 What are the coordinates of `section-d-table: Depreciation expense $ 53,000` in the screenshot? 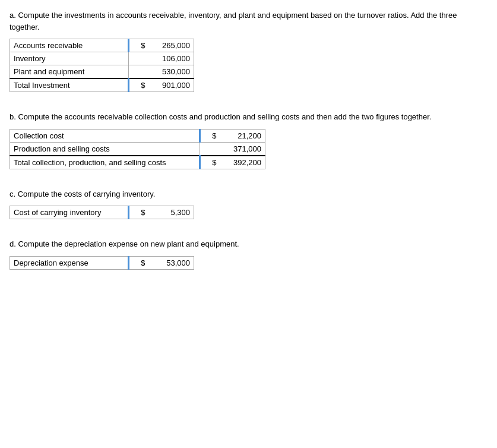 It's located at (102, 263).